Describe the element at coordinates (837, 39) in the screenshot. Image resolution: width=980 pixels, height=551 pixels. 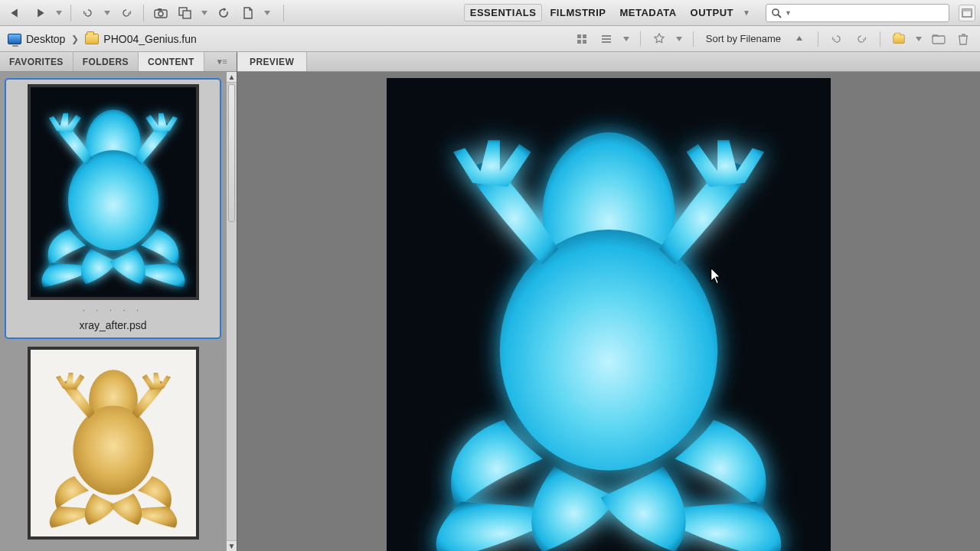
I see `rotate-ccw-button` at that location.